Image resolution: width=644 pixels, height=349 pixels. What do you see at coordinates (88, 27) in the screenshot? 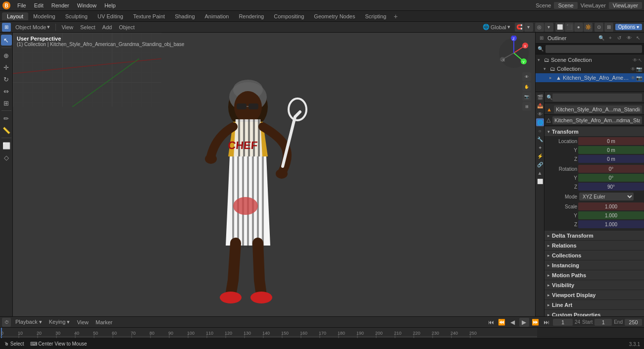
I see `select-menu: Select` at bounding box center [88, 27].